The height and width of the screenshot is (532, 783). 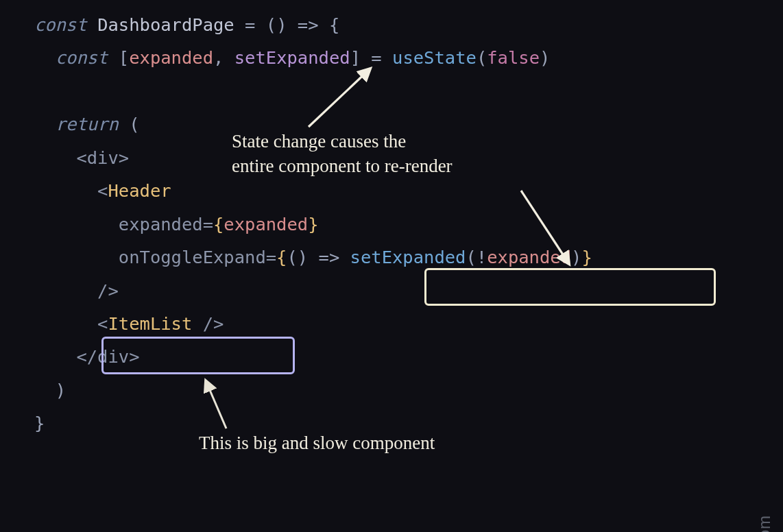 What do you see at coordinates (409, 257) in the screenshot?
I see `fn-set-expanded: setExpanded` at bounding box center [409, 257].